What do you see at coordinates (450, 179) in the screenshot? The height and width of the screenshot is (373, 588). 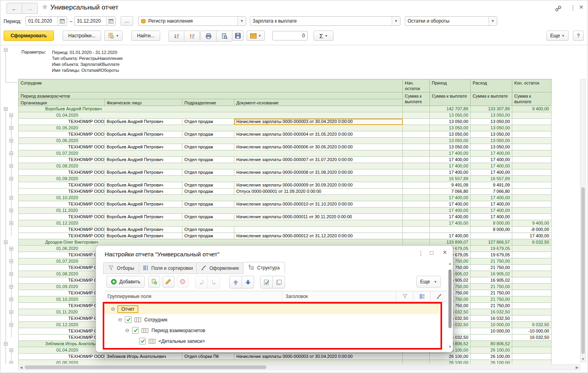 I see `cell-inc: 16 557,89` at bounding box center [450, 179].